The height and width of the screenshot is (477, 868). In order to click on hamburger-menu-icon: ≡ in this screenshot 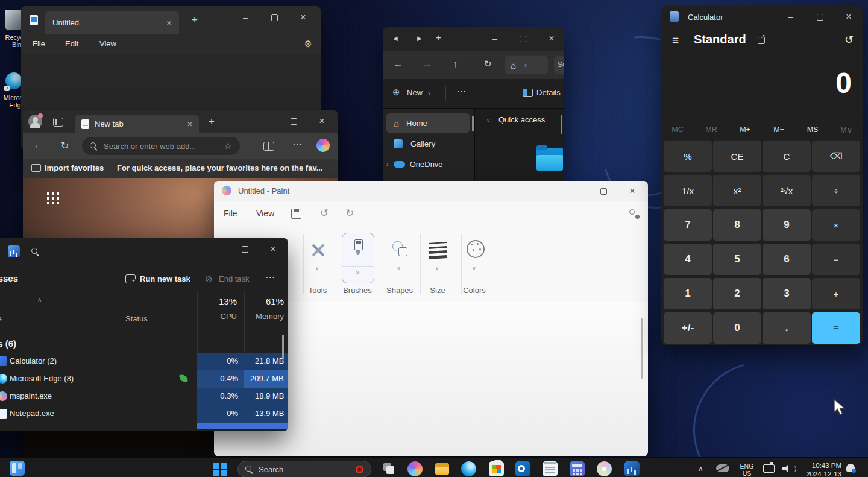, I will do `click(675, 40)`.